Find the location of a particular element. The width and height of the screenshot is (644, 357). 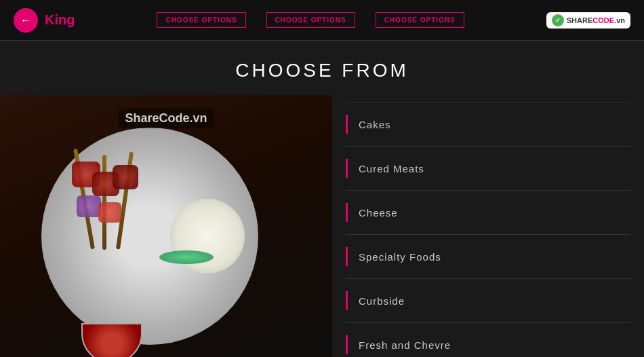

watermark: ShareCode.vn is located at coordinates (165, 118).